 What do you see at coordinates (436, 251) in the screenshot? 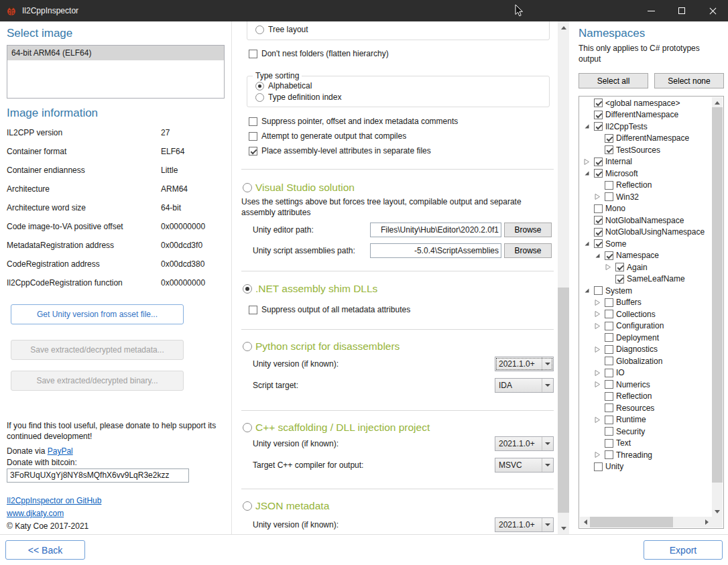
I see `unity-script-assemblies-path-input: -5.0.4\ScriptAssemblies` at bounding box center [436, 251].